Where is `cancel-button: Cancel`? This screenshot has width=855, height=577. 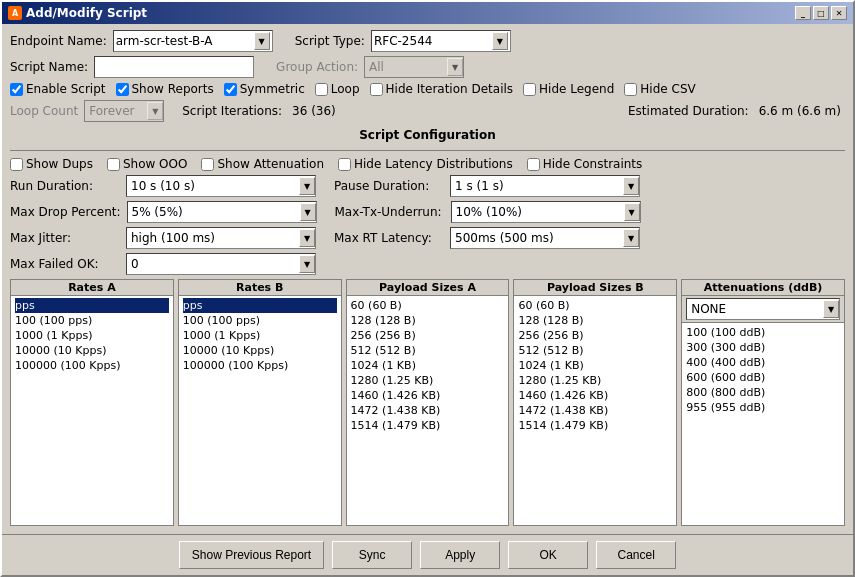 cancel-button: Cancel is located at coordinates (636, 555).